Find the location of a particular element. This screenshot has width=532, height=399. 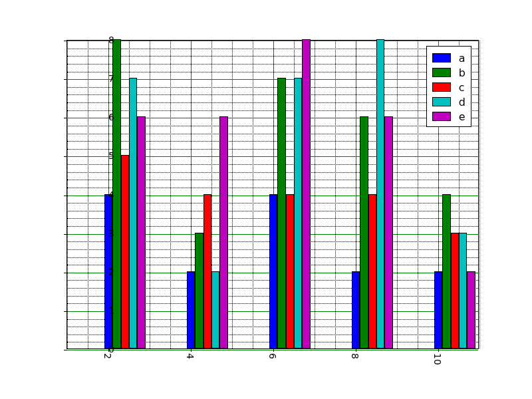

legend-item: e is located at coordinates (449, 116).